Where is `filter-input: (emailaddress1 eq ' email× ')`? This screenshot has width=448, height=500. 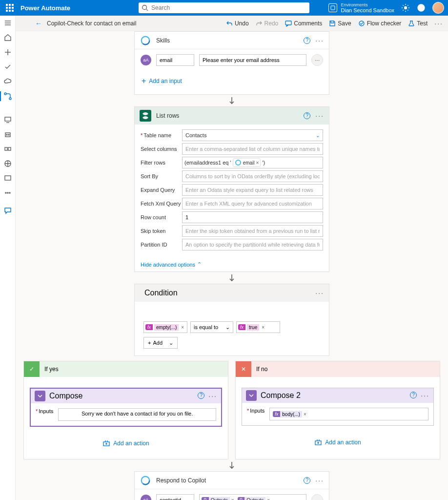
filter-input: (emailaddress1 eq ' email× ') is located at coordinates (253, 163).